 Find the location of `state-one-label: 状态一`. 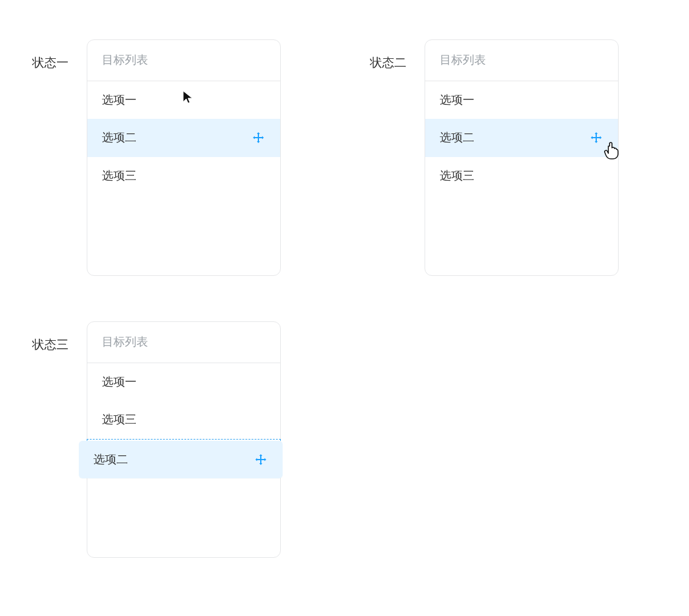

state-one-label: 状态一 is located at coordinates (50, 62).